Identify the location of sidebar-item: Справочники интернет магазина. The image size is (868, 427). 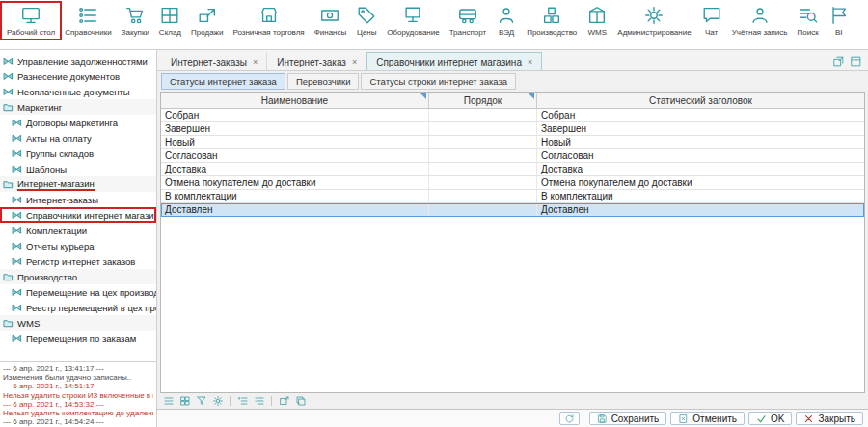
(78, 215).